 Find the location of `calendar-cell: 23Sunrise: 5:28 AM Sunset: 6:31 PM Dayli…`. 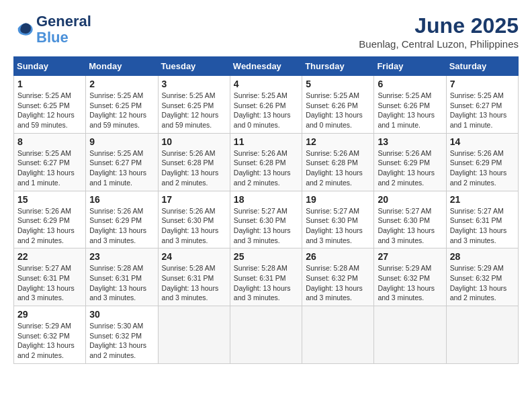

calendar-cell: 23Sunrise: 5:28 AM Sunset: 6:31 PM Dayli… is located at coordinates (122, 277).